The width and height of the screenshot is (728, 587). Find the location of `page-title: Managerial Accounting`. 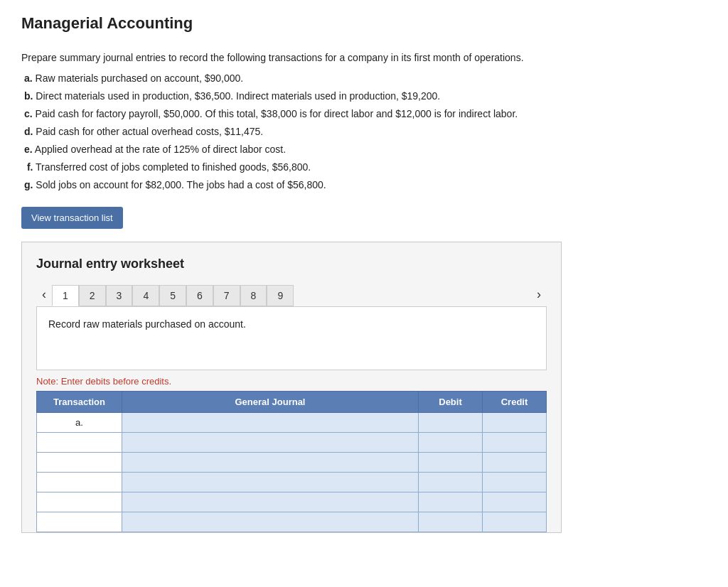

page-title: Managerial Accounting is located at coordinates (364, 23).